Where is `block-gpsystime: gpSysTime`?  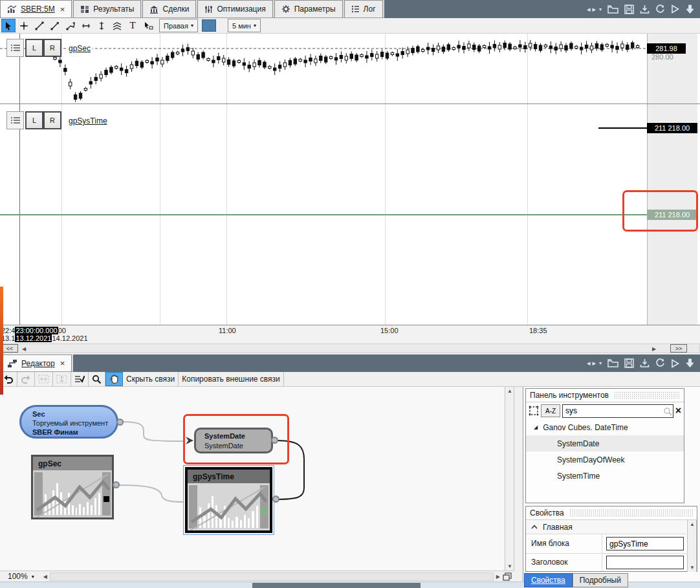
block-gpsystime: gpSysTime is located at coordinates (229, 500).